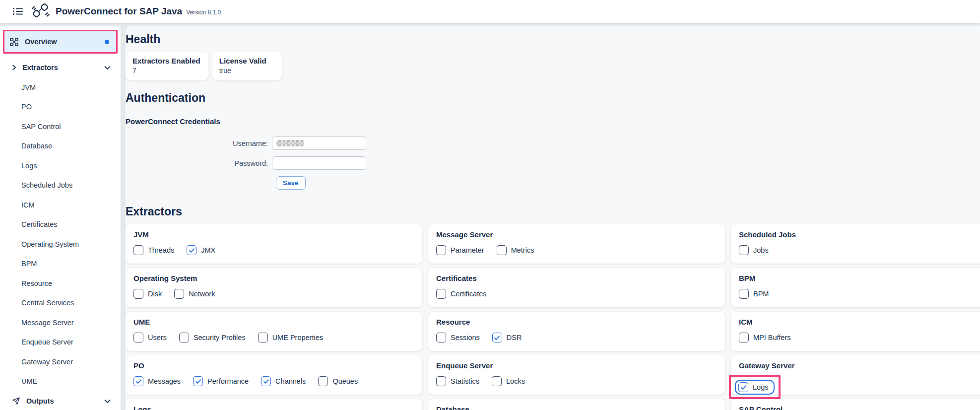  I want to click on checkbox-jmx, so click(192, 250).